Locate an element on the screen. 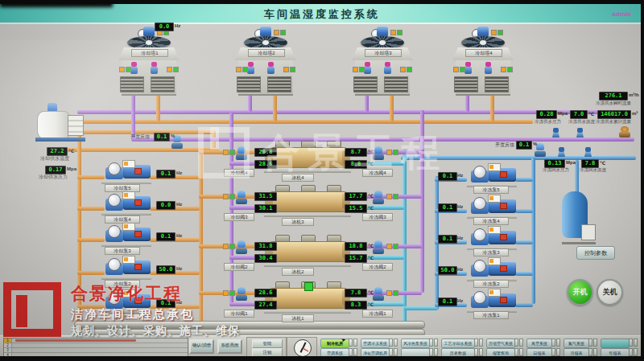 This screenshot has height=361, width=644. analog-clock is located at coordinates (303, 348).